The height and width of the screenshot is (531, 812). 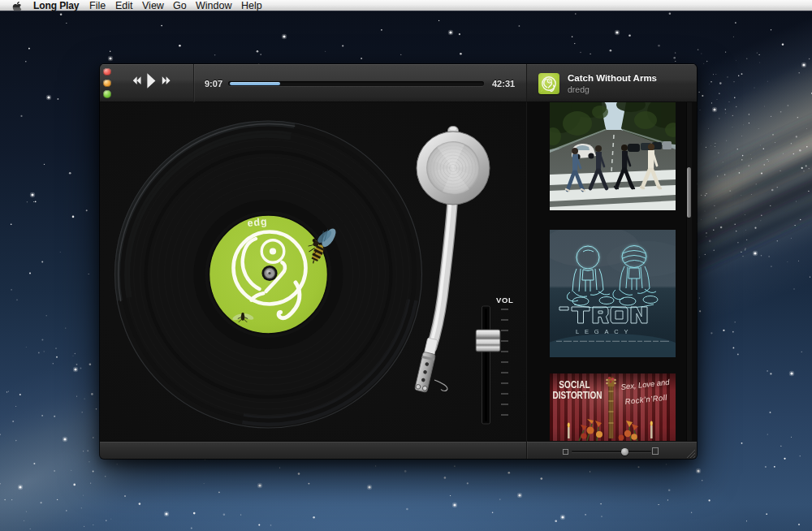 What do you see at coordinates (505, 300) in the screenshot?
I see `svg-text: VOL` at bounding box center [505, 300].